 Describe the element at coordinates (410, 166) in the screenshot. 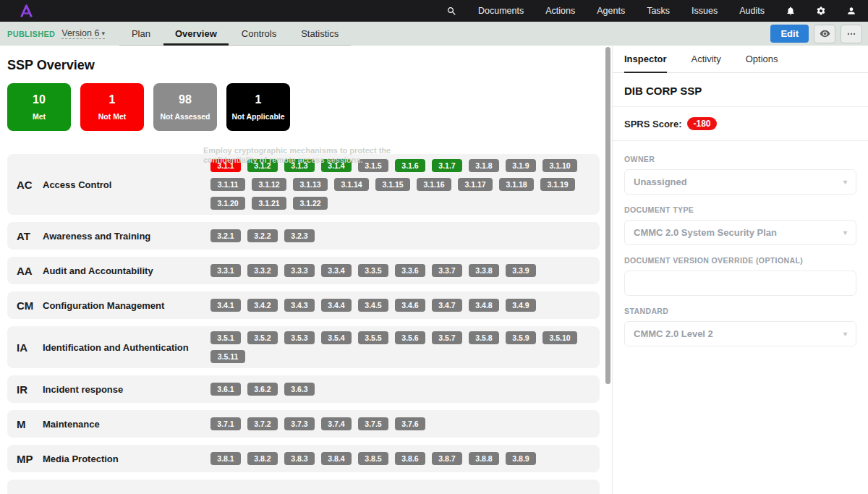

I see `control-chip-3.1.6: 3.1.6` at that location.